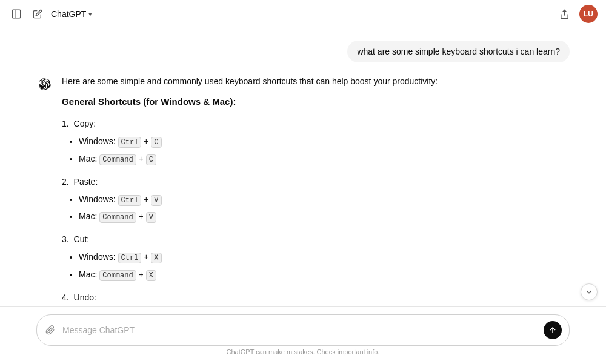 The width and height of the screenshot is (606, 364). I want to click on list-item: Cut: Windows: Ctrl + X Mac: Command + X, so click(316, 257).